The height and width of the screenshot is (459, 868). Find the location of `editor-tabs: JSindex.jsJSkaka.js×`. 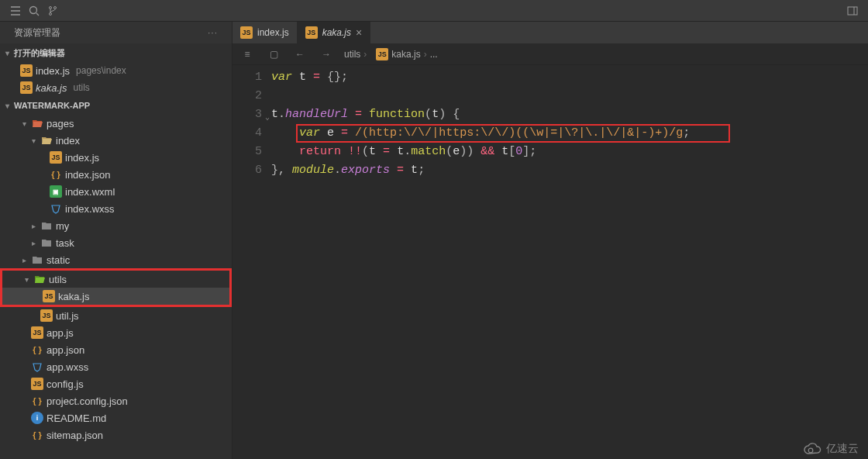

editor-tabs: JSindex.jsJSkaka.js× is located at coordinates (550, 33).